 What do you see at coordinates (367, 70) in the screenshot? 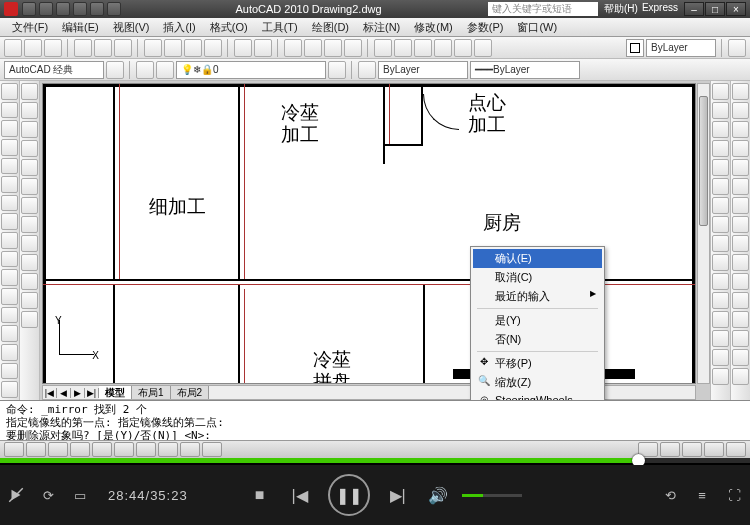
I see `lw-icon` at bounding box center [367, 70].